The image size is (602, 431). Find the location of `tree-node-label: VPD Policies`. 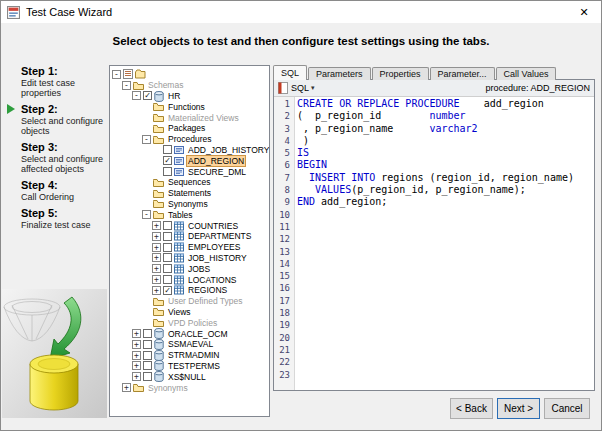

tree-node-label: VPD Policies is located at coordinates (192, 323).